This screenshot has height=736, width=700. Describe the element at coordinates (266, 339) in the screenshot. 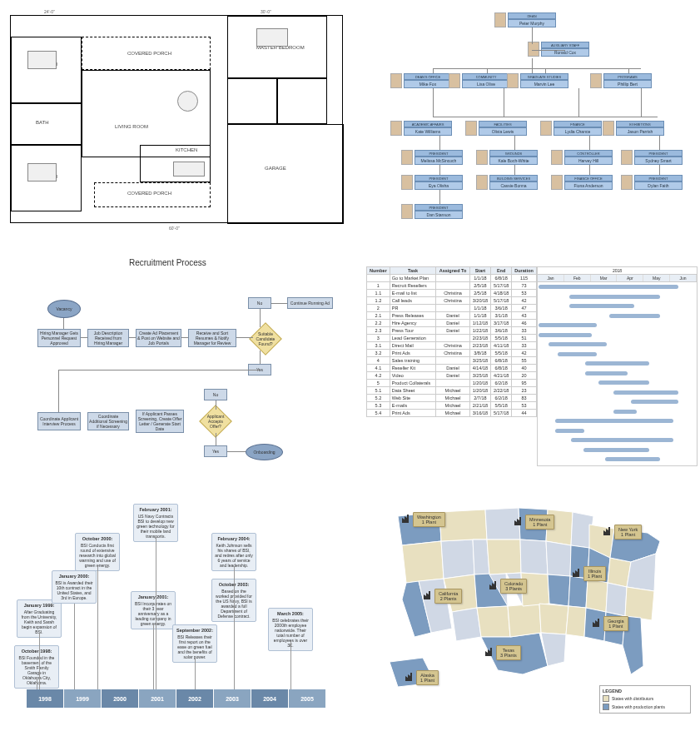

I see `suitable-decision: Suitable Candidate Found?` at that location.